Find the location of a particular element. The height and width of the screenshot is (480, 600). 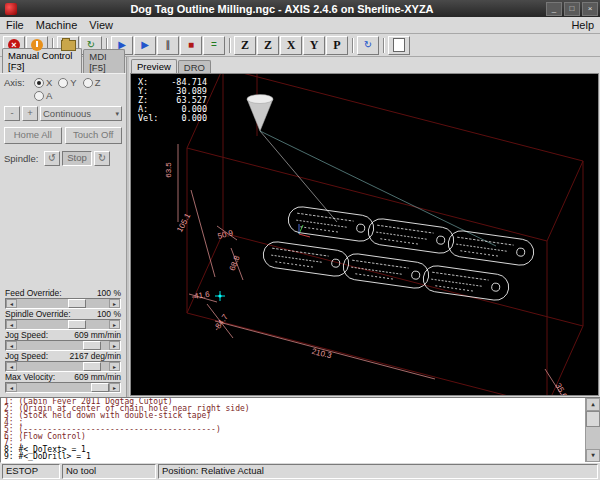

spindle-cw-button: ↻ is located at coordinates (102, 158).